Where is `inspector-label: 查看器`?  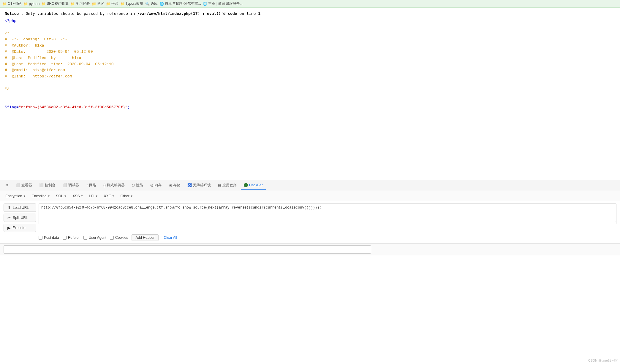
inspector-label: 查看器 is located at coordinates (27, 185).